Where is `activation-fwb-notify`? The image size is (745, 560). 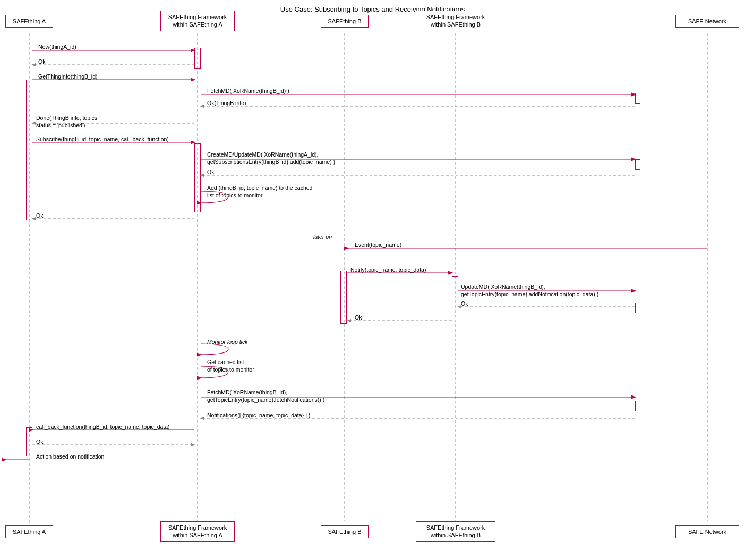 activation-fwb-notify is located at coordinates (455, 298).